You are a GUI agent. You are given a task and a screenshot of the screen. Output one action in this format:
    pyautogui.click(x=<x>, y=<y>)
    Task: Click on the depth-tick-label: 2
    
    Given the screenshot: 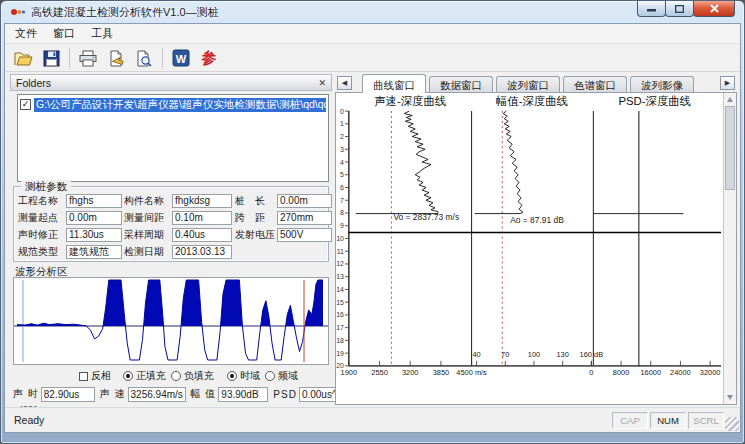 What is the action you would take?
    pyautogui.click(x=342, y=136)
    